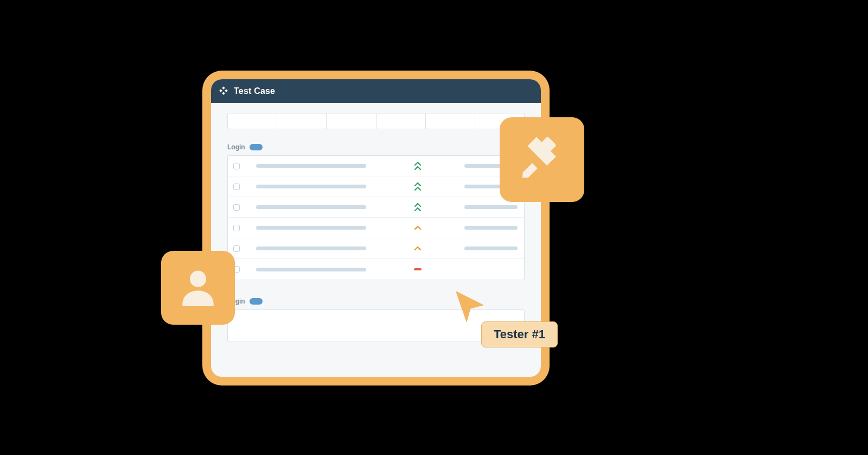  What do you see at coordinates (542, 160) in the screenshot?
I see `pencil-icon` at bounding box center [542, 160].